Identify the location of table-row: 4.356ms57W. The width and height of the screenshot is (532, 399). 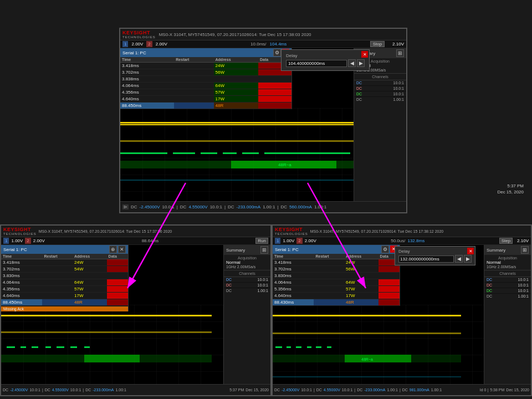
(64, 289).